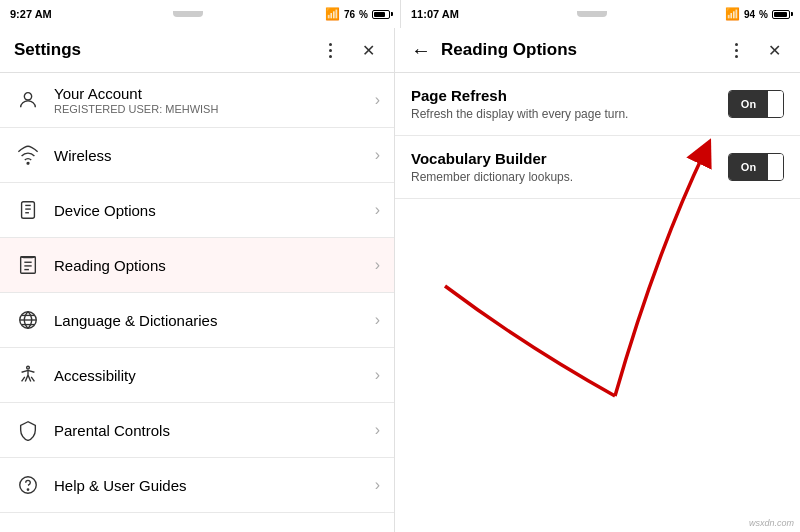 The height and width of the screenshot is (532, 800). I want to click on reading-close-button: ✕, so click(774, 50).